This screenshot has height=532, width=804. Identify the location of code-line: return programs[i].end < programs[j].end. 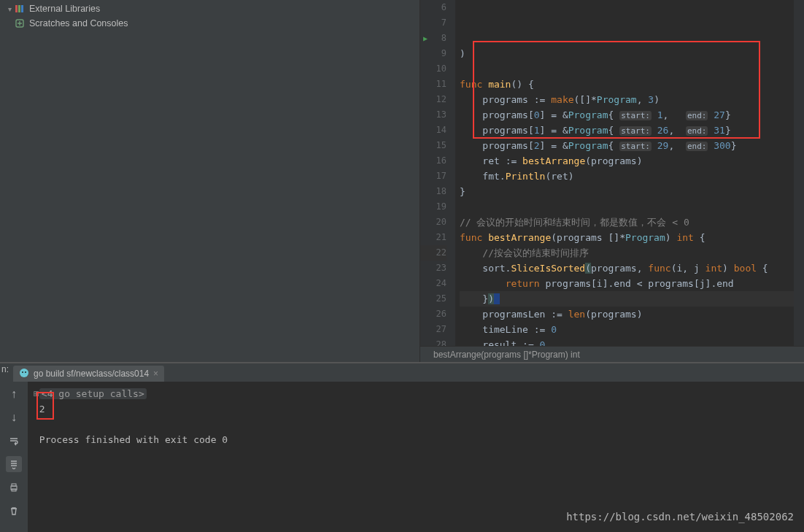
(627, 283).